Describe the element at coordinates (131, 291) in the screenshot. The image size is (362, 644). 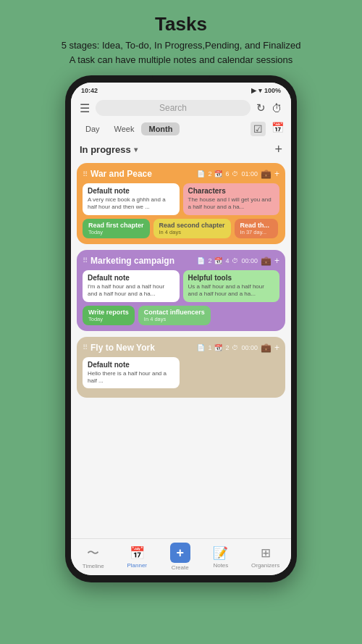
I see `note-default-2-text: I'm a half hour and a half hour and a ha…` at that location.